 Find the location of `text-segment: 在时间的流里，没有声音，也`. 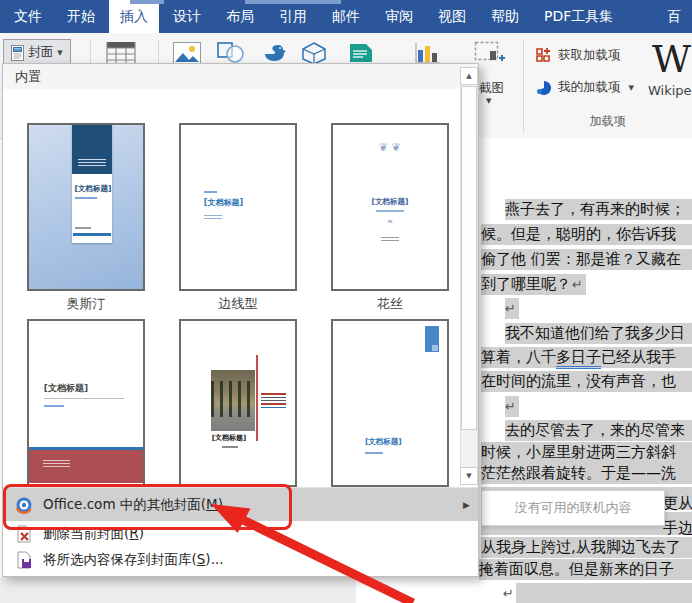

text-segment: 在时间的流里，没有声音，也 is located at coordinates (578, 381).